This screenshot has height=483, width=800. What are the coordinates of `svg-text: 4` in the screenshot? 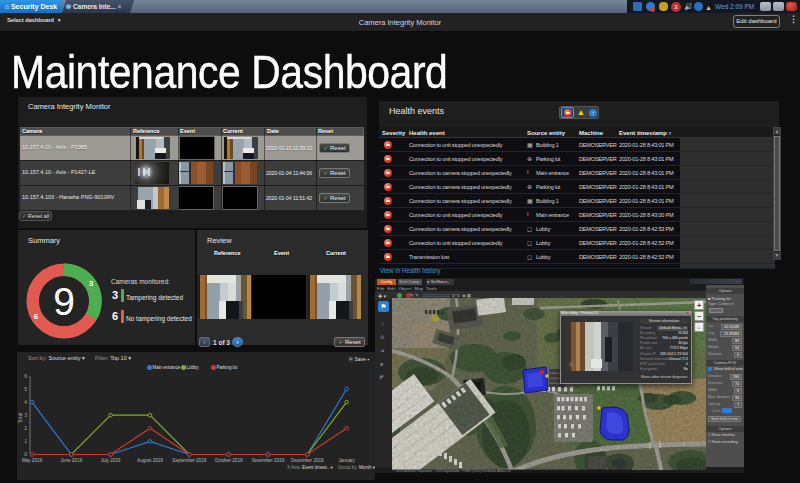 It's located at (26, 402).